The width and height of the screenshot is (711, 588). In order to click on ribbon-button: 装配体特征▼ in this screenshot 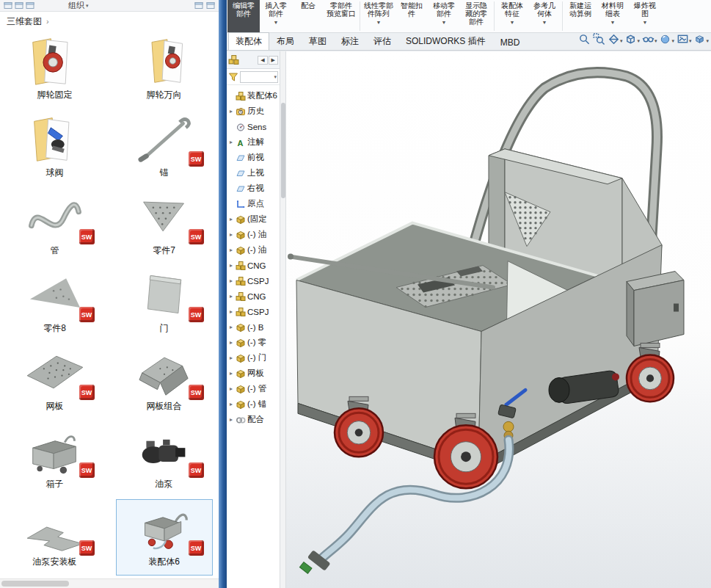, I will do `click(512, 16)`.